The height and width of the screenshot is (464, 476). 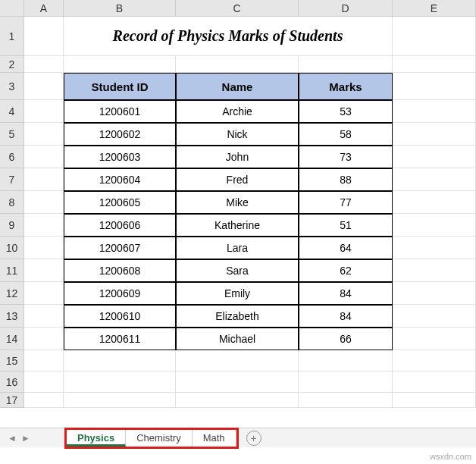 I want to click on cell-C17, so click(x=237, y=400).